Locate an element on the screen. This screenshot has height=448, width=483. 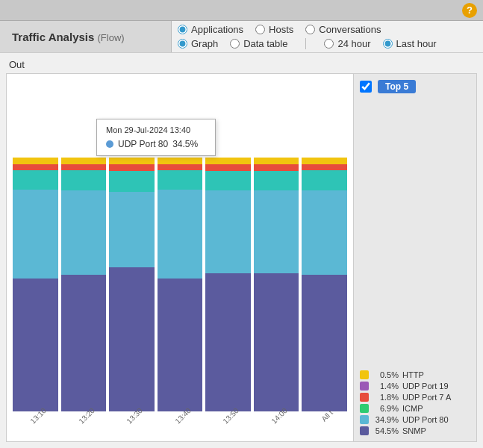
x-labels: 13:1013:2013:3013:4013:5014:00All t is located at coordinates (180, 419).